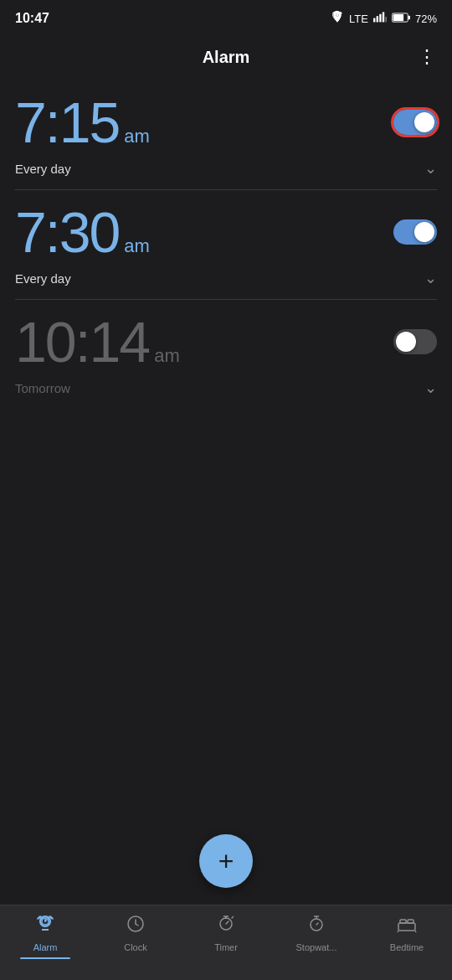 The width and height of the screenshot is (452, 980). What do you see at coordinates (424, 232) in the screenshot?
I see `alarm-2-toggle-knob` at bounding box center [424, 232].